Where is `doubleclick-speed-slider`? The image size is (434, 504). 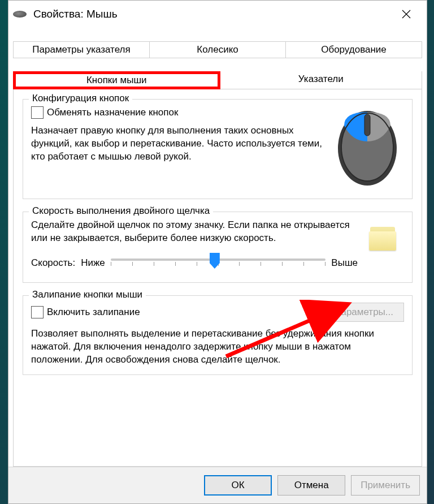
doubleclick-speed-slider is located at coordinates (218, 263).